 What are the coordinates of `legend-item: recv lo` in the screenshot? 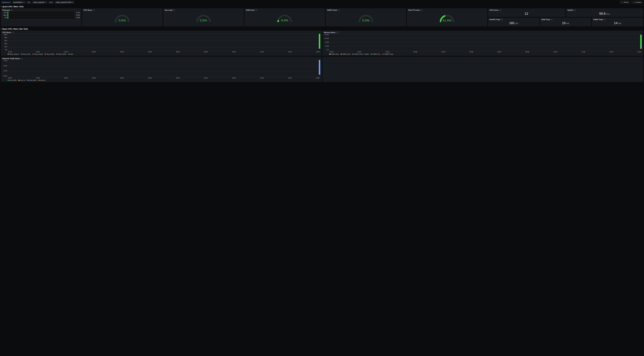 It's located at (22, 80).